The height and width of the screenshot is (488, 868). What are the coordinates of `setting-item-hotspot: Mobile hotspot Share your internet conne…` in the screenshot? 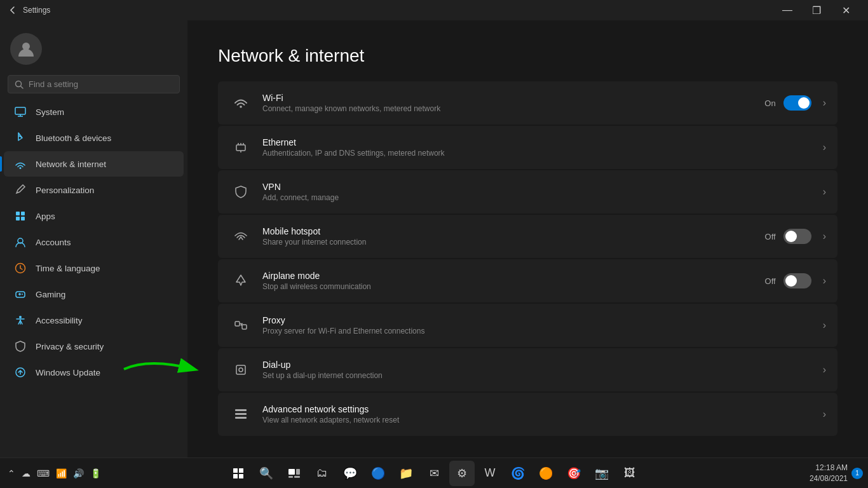 It's located at (527, 236).